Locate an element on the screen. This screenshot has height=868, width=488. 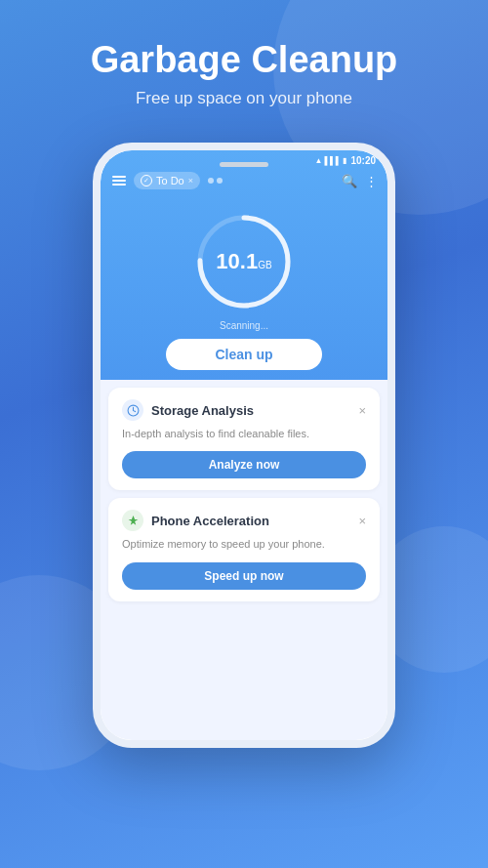
acceleration-card-header: Phone Acceleration × is located at coordinates (244, 520).